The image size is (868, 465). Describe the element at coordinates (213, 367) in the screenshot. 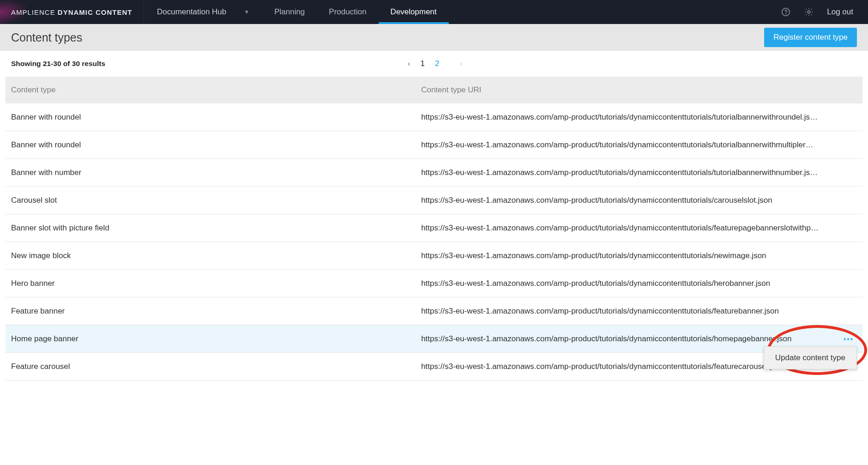

I see `row-name: Feature carousel` at that location.